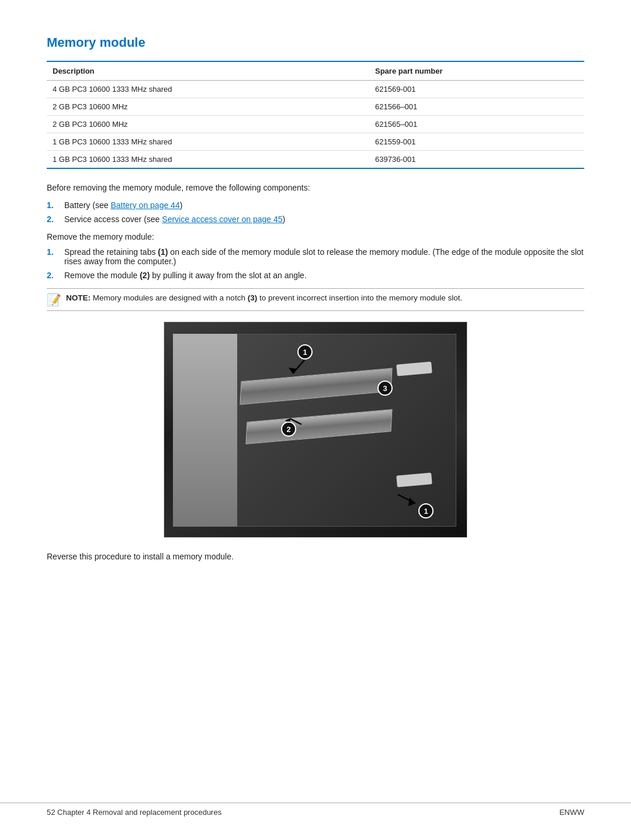  Describe the element at coordinates (477, 142) in the screenshot. I see `cell-partnum: 621559-001` at that location.